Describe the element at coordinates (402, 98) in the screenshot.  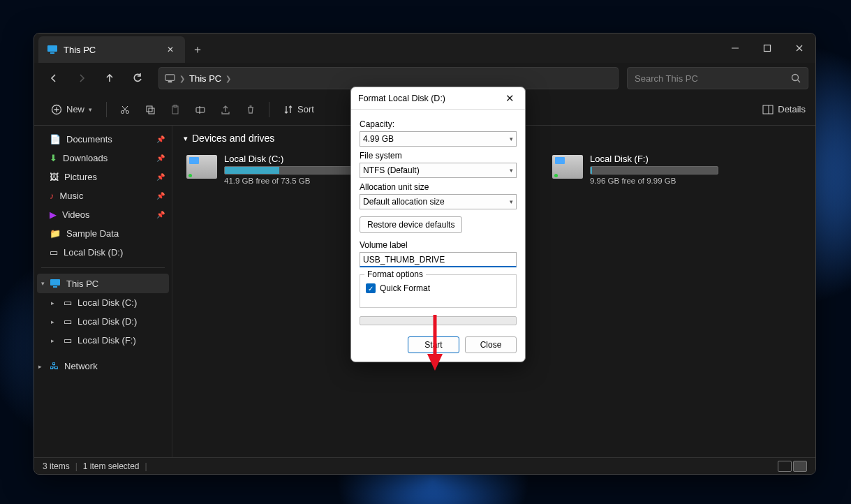
I see `dialog-title-text: Format Local Disk (D:)` at that location.